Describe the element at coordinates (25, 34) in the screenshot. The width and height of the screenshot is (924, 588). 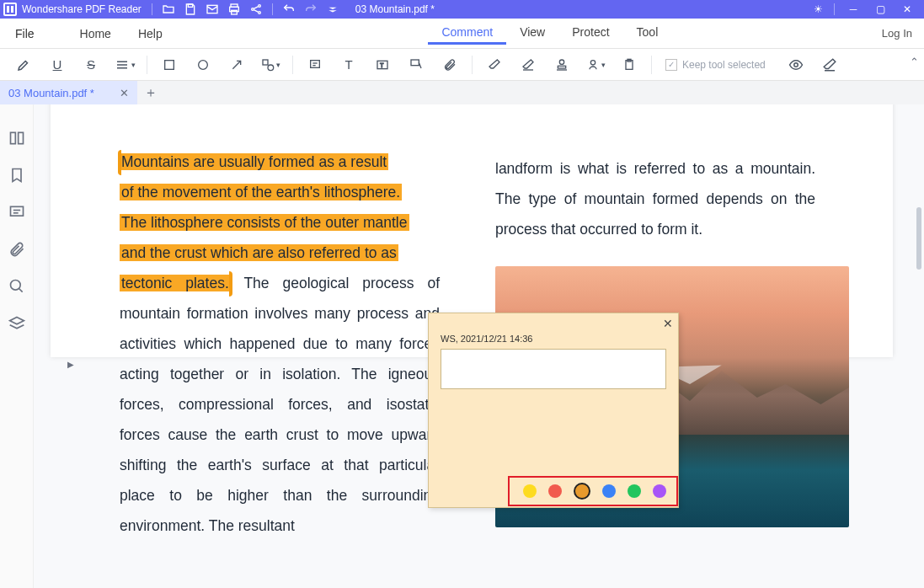
I see `file-menu: File` at that location.